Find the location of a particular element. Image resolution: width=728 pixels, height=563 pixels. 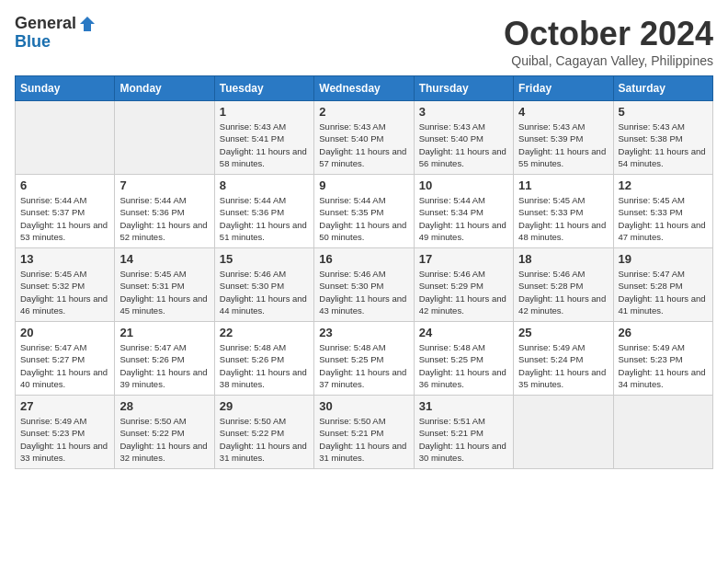

weekday-header-row: SundayMondayTuesdayWednesdayThursdayFrid… is located at coordinates (364, 88).